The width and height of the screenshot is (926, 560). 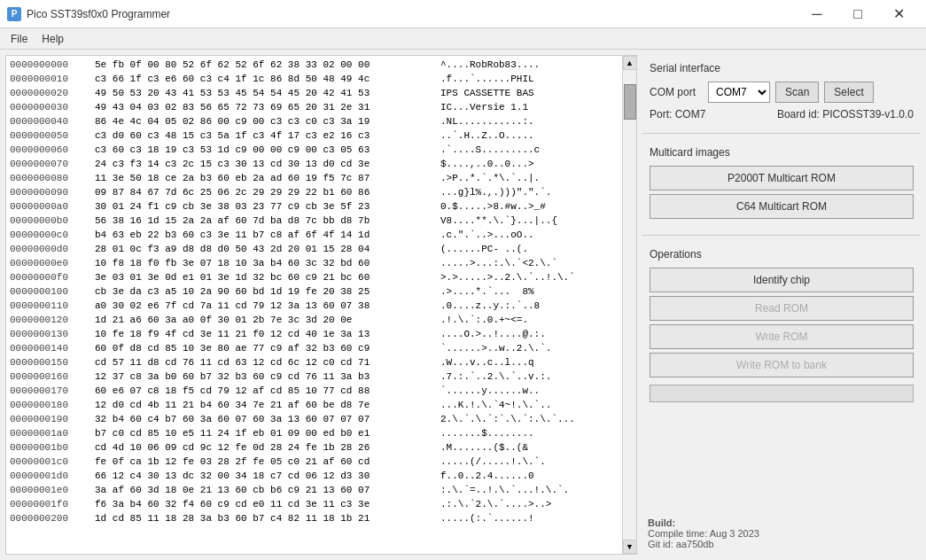 I want to click on identify-chip-button: Identify chip, so click(x=782, y=280).